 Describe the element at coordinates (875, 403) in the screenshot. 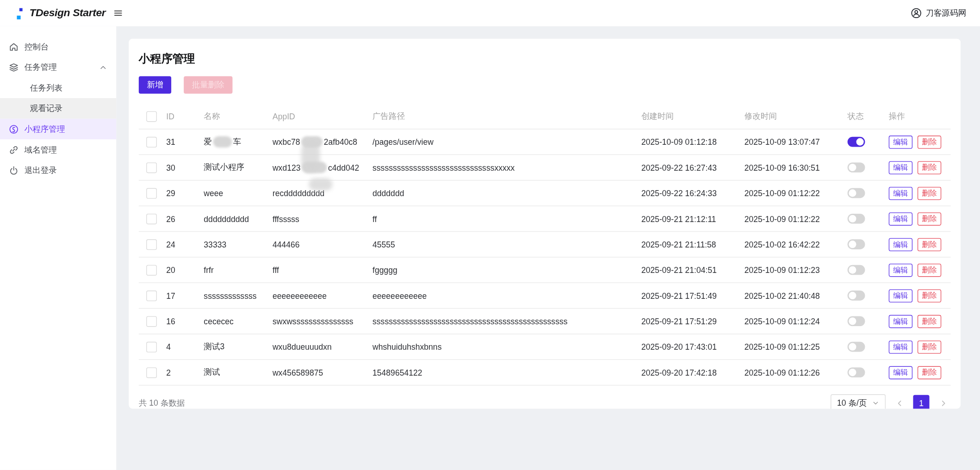

I see `chevron-down-icon` at that location.